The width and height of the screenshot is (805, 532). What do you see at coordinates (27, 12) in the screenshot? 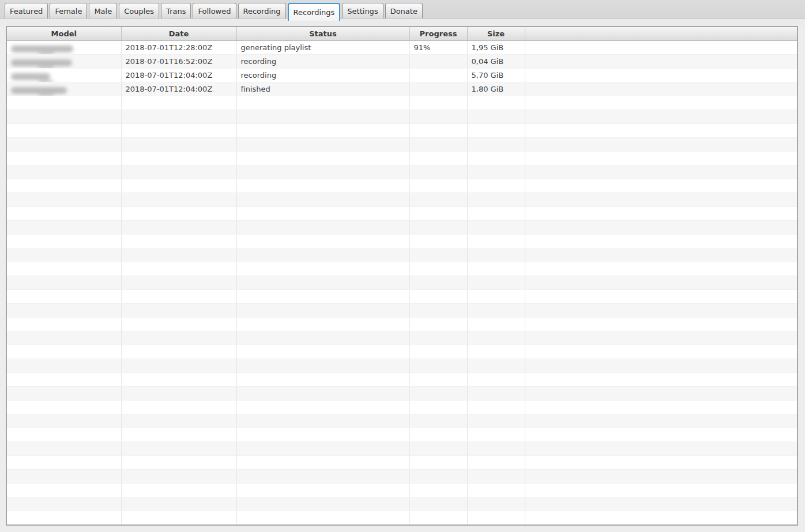
I see `tab-label: Featured` at bounding box center [27, 12].